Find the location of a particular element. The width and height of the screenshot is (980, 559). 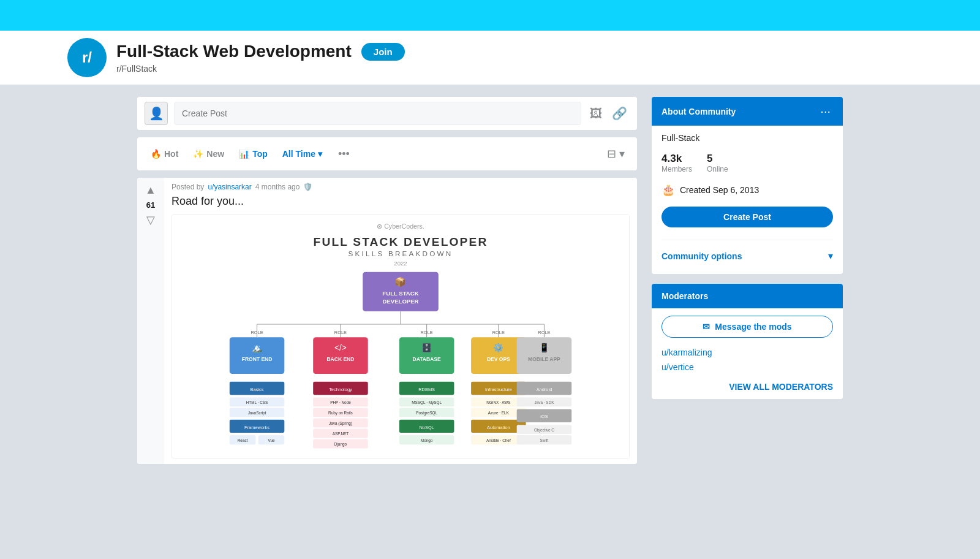

svg-text: Java · SDK is located at coordinates (545, 402).